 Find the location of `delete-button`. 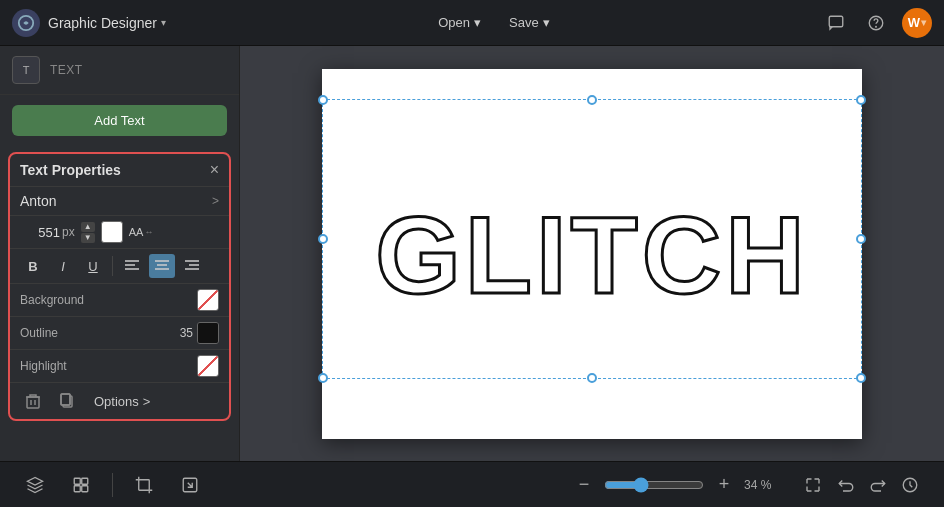

delete-button is located at coordinates (33, 401).